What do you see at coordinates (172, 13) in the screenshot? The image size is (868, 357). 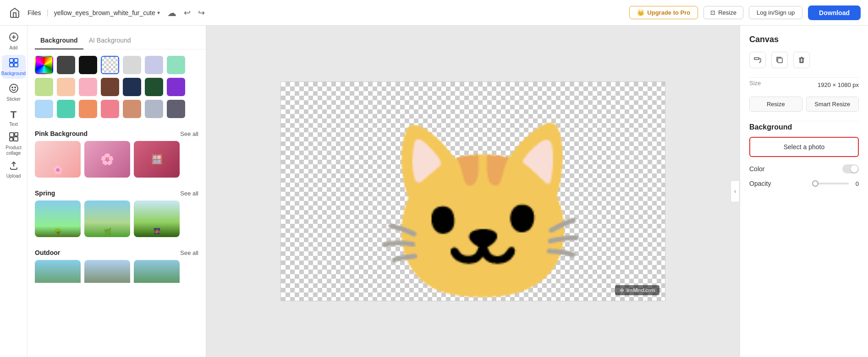 I see `cloud-save-icon: ☁` at bounding box center [172, 13].